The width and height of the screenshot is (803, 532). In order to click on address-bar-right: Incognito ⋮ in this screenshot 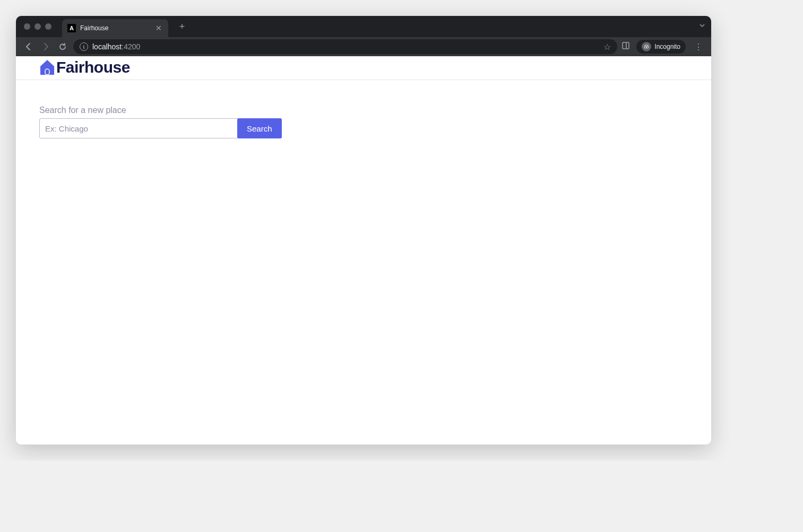, I will do `click(663, 47)`.